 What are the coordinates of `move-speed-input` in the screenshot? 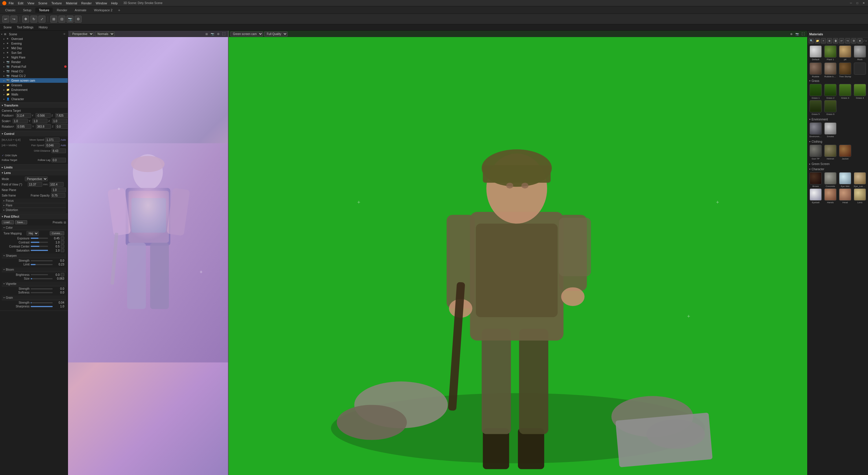 It's located at (53, 140).